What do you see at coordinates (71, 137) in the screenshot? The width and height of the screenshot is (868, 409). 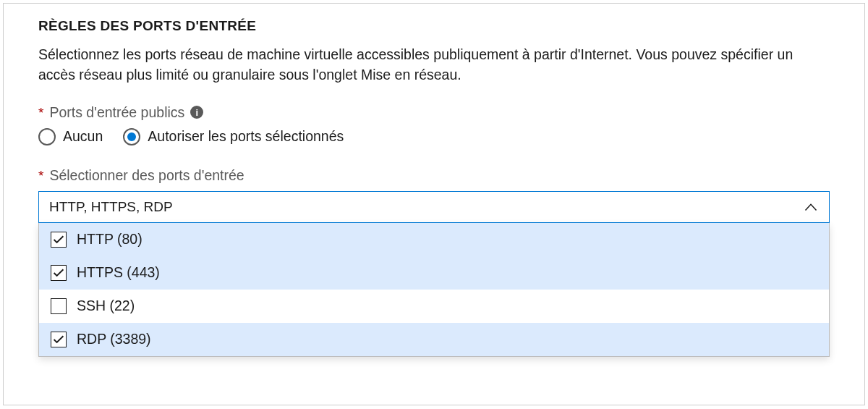 I see `radio-none: Aucun` at bounding box center [71, 137].